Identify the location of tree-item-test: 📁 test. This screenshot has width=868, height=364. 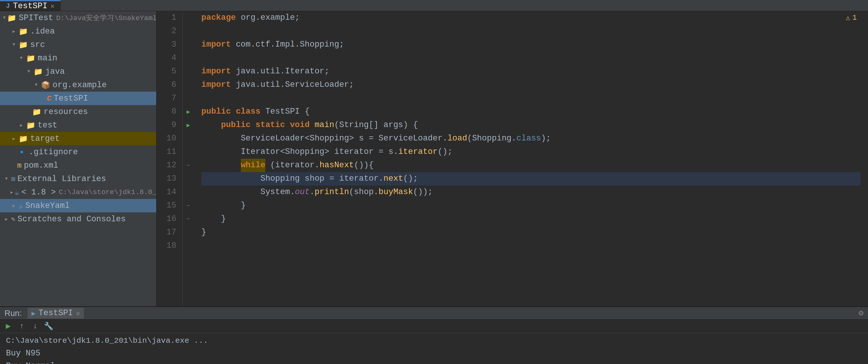
(78, 125).